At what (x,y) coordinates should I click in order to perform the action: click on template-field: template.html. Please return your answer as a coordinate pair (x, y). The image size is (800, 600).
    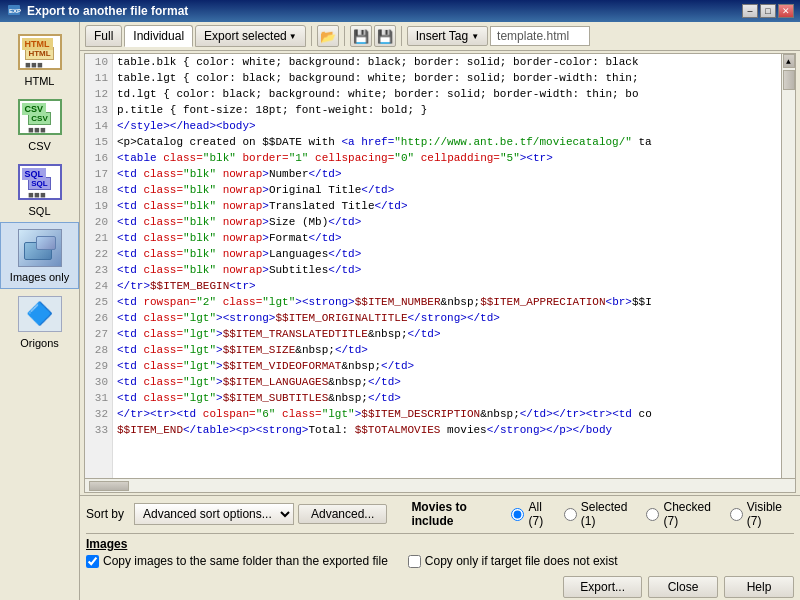
    Looking at the image, I should click on (540, 36).